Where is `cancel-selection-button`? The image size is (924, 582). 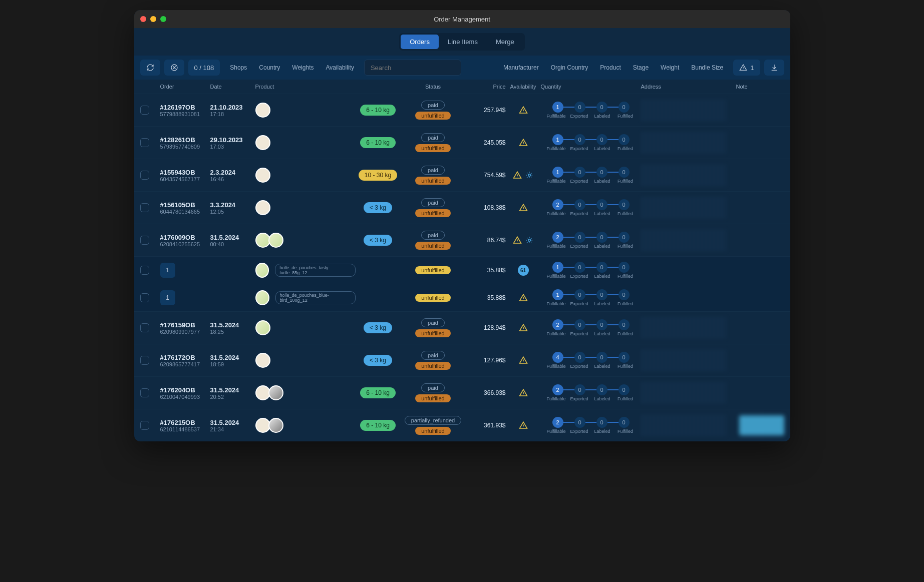 cancel-selection-button is located at coordinates (174, 68).